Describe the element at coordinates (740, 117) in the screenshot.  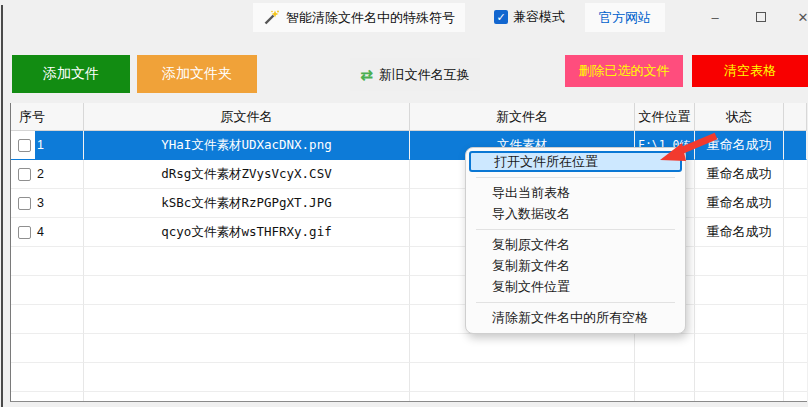
I see `header-status: 状态` at that location.